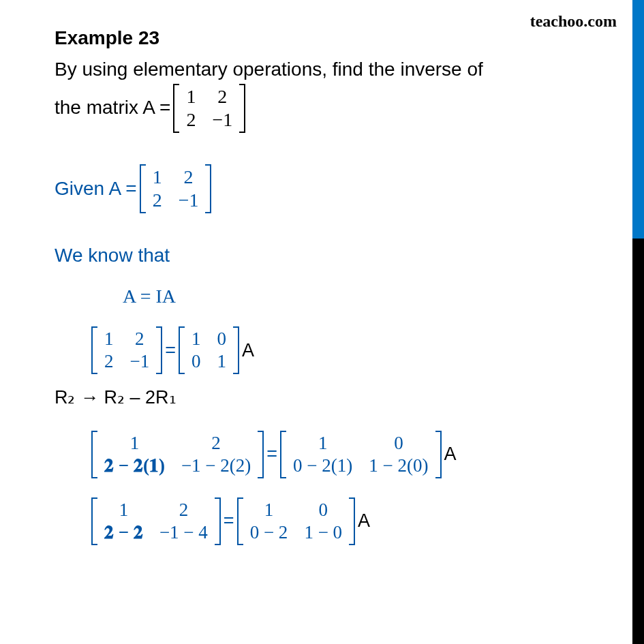  What do you see at coordinates (316, 189) in the screenshot?
I see `given-line: Given A = 1 2 2 −1` at bounding box center [316, 189].